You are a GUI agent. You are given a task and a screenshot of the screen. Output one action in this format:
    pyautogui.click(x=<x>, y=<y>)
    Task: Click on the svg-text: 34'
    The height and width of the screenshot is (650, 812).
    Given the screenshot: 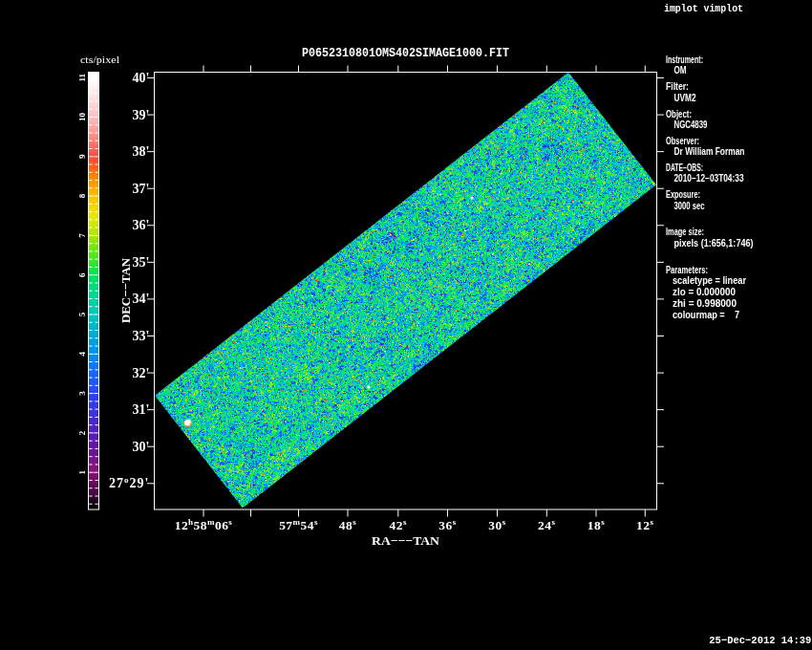 What is the action you would take?
    pyautogui.click(x=141, y=298)
    